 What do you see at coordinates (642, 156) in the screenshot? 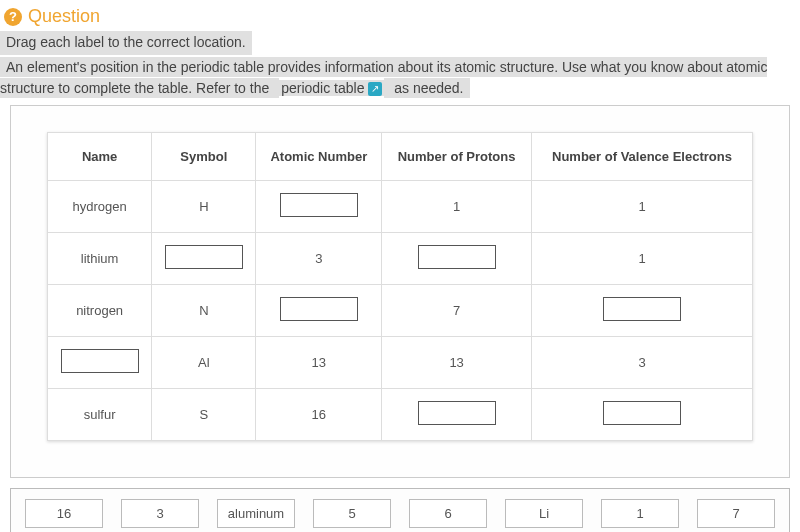
I see `col-valence: Number of Valence Electrons` at bounding box center [642, 156].